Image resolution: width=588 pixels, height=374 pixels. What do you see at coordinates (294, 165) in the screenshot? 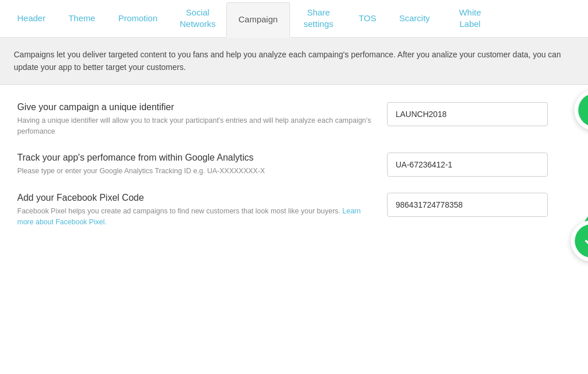
I see `google-analytics-row: Track your app's perfomance from within …` at bounding box center [294, 165].